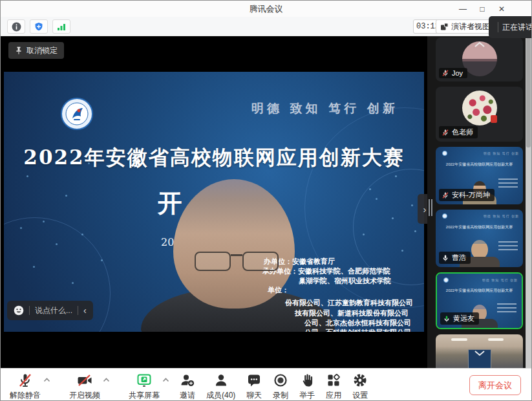  Describe the element at coordinates (431, 208) in the screenshot. I see `panel-drag-handle` at that location.